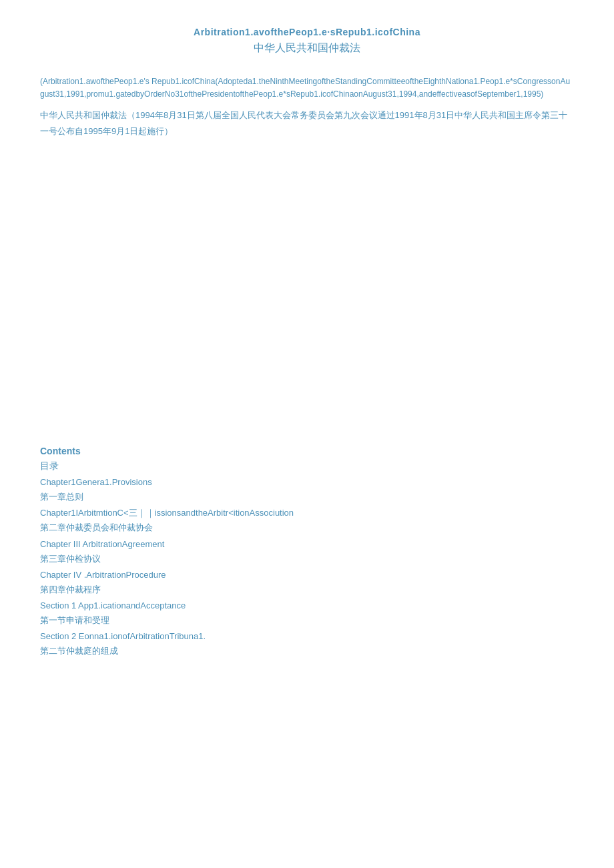  What do you see at coordinates (307, 544) in the screenshot?
I see `contents-item-english: Chapter III ArbitrationAgreement` at bounding box center [307, 544].